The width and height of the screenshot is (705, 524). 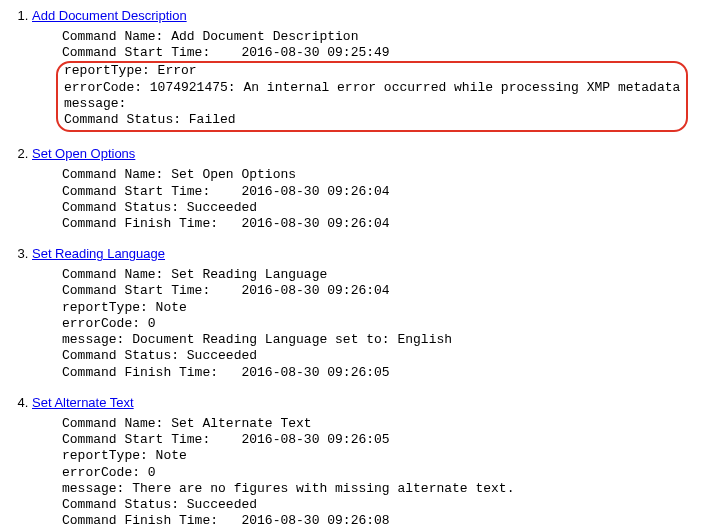 What do you see at coordinates (226, 518) in the screenshot?
I see `detail-line: Command Finish Time: 2016-08-30 09:26:08` at bounding box center [226, 518].